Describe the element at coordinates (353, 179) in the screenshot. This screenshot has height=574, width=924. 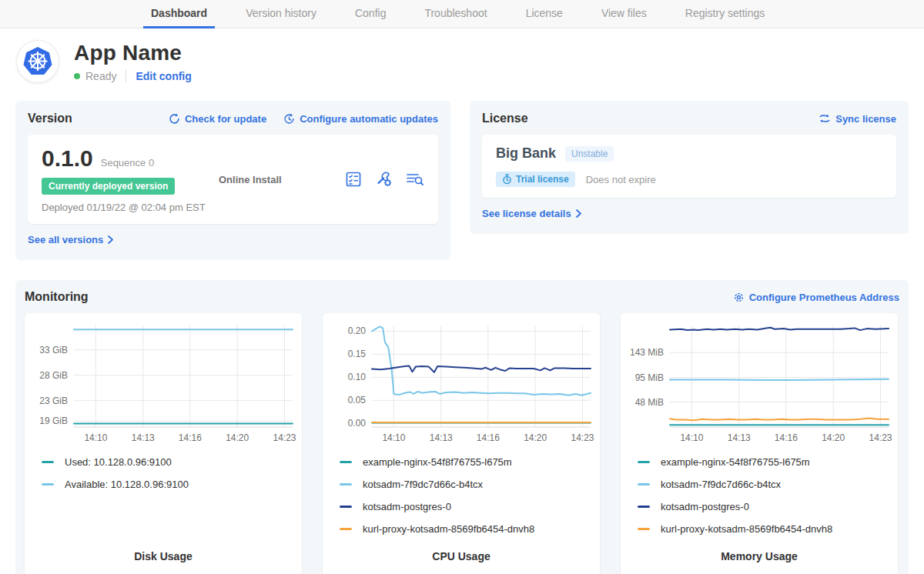
I see `preflight-checks-button` at that location.